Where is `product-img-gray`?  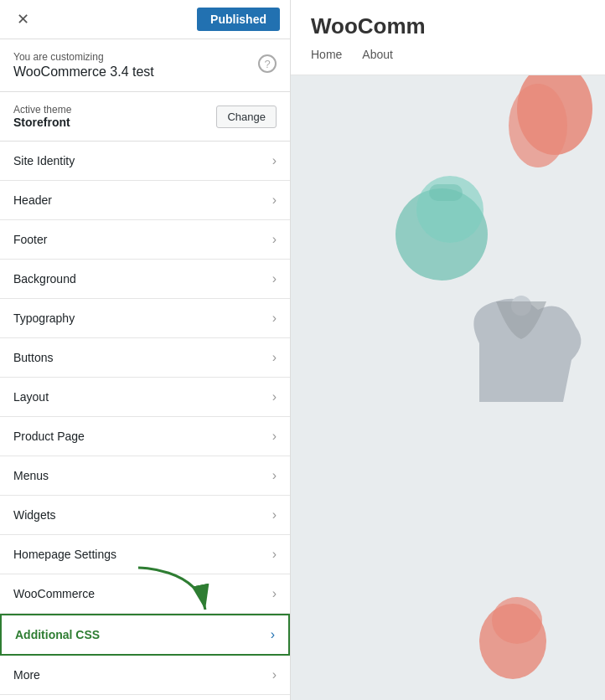
product-img-gray is located at coordinates (521, 352).